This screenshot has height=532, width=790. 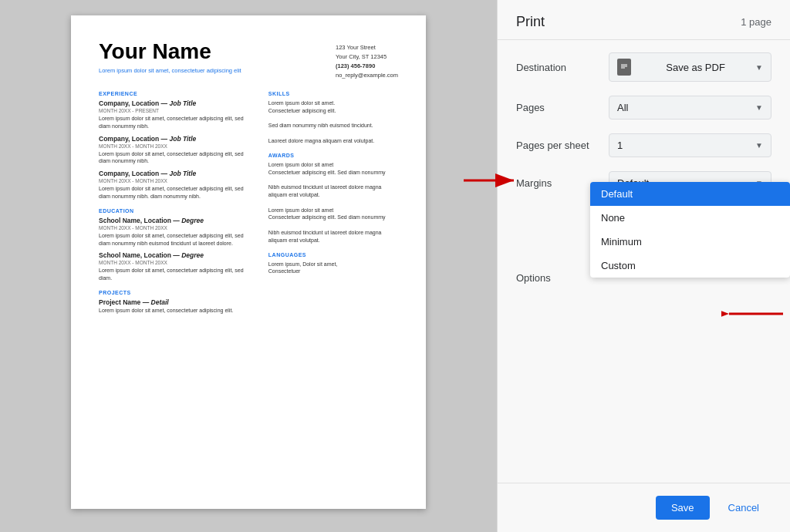 I want to click on pages-select: All ▼, so click(x=690, y=108).